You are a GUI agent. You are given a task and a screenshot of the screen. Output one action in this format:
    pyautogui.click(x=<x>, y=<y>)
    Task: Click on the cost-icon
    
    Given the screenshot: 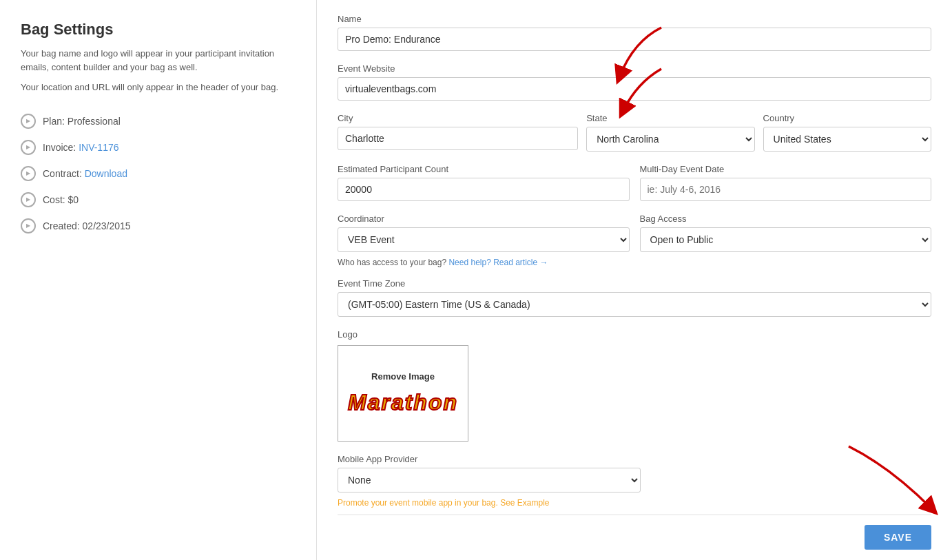 What is the action you would take?
    pyautogui.click(x=28, y=200)
    